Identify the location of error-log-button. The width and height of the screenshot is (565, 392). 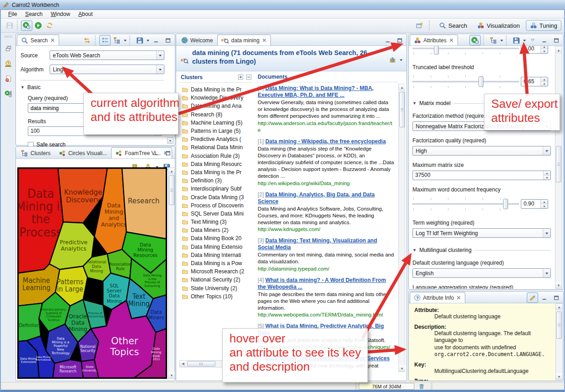
(8, 78).